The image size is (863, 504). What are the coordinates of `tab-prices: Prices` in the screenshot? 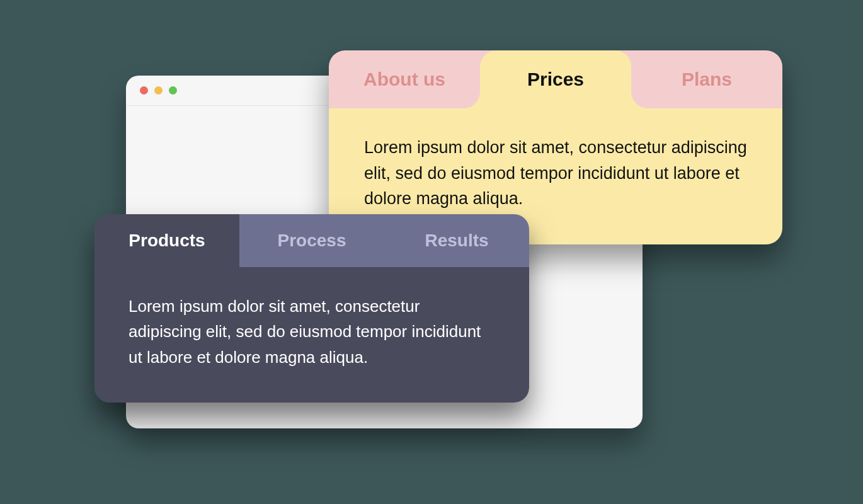 It's located at (556, 79).